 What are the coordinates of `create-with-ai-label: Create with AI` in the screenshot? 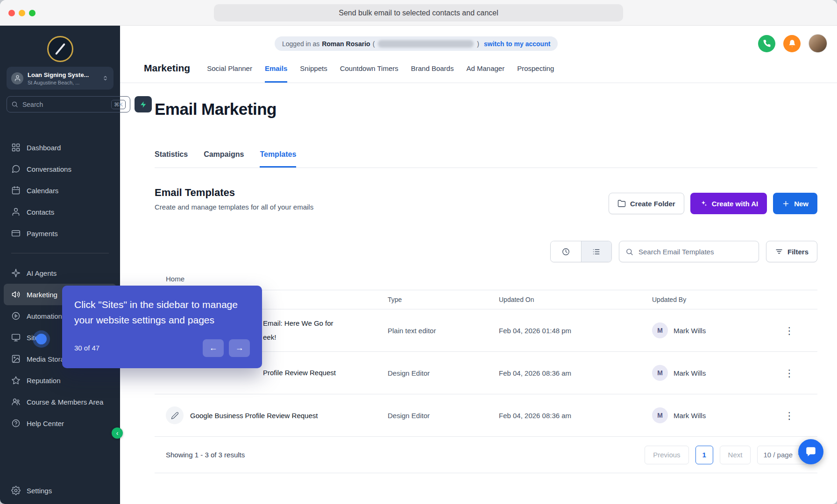 It's located at (735, 203).